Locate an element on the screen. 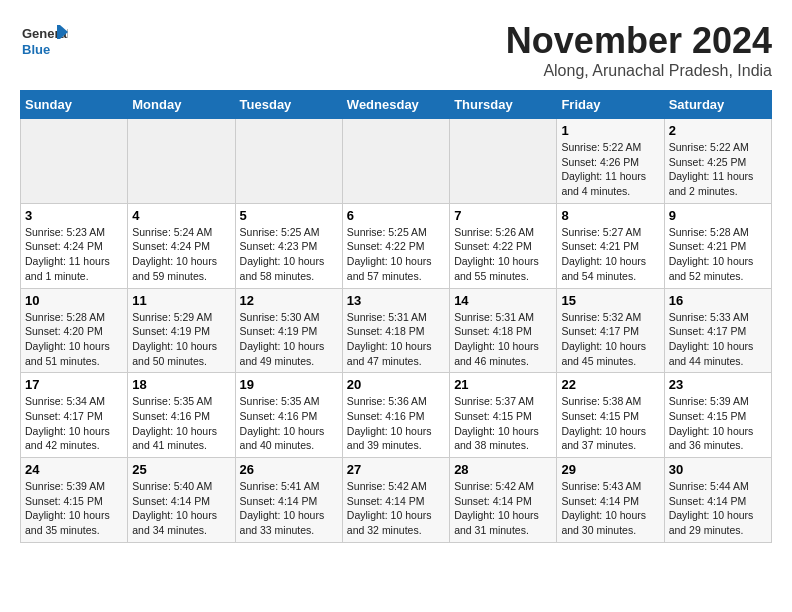 The height and width of the screenshot is (612, 792). day-number: 17 is located at coordinates (74, 384).